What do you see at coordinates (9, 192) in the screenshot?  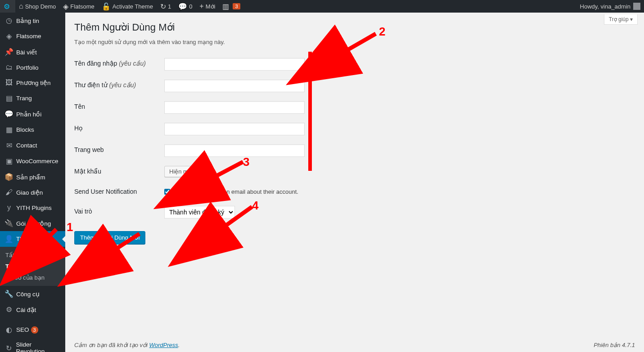 I see `brush-icon: 🖌` at bounding box center [9, 192].